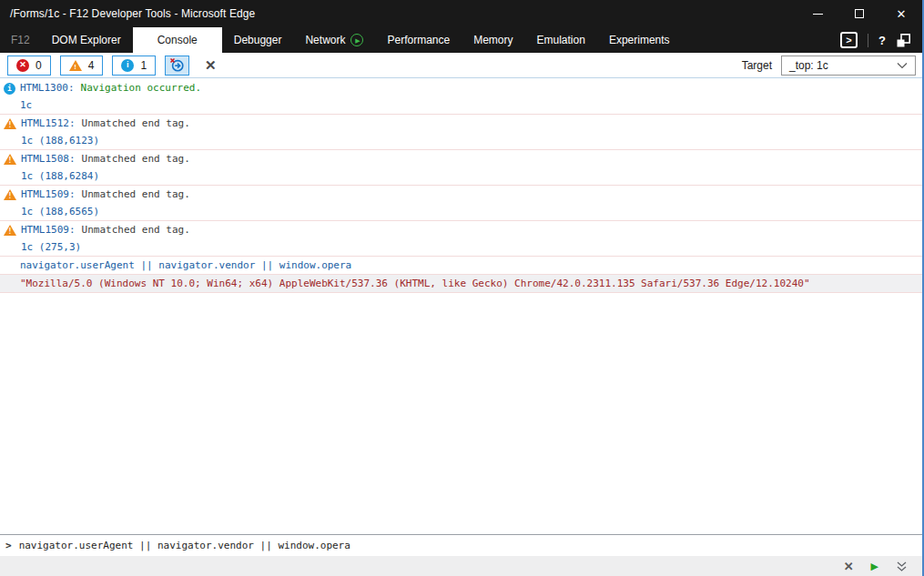 The height and width of the screenshot is (576, 924). Describe the element at coordinates (91, 66) in the screenshot. I see `warning-count: 4` at that location.